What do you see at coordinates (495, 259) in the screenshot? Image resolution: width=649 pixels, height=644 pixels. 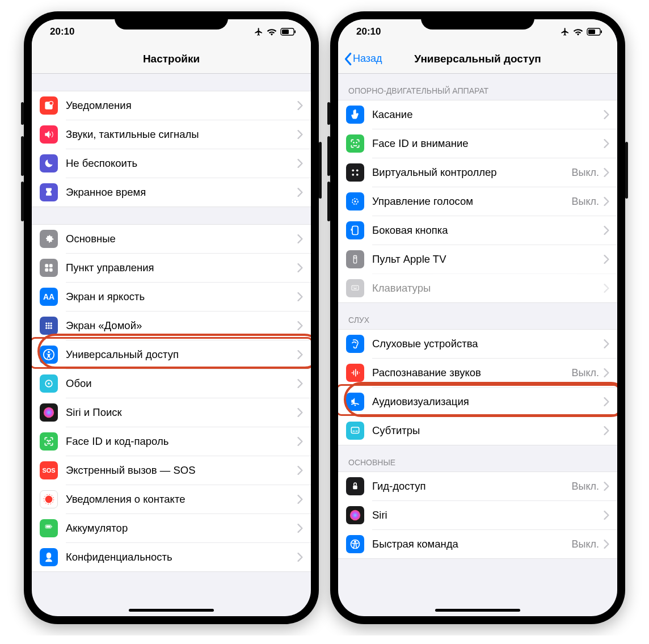 I see `settings-row: Пульт Apple TV` at bounding box center [495, 259].